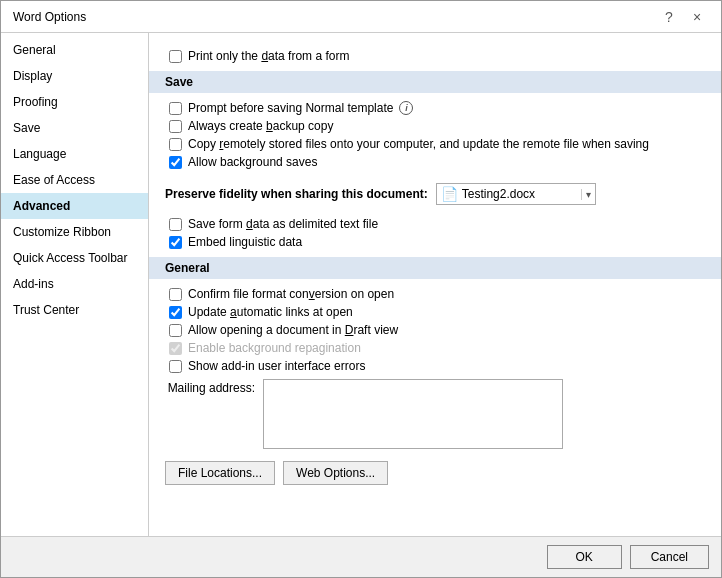 The width and height of the screenshot is (722, 578). I want to click on preserve-fidelity-label: Preserve fidelity when sharing this docu…, so click(296, 194).